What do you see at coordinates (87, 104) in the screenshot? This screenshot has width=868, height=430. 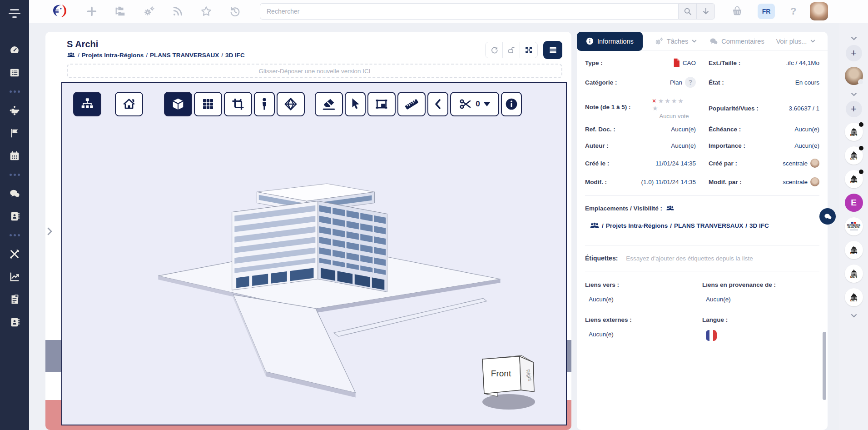 I see `model-tree-button` at bounding box center [87, 104].